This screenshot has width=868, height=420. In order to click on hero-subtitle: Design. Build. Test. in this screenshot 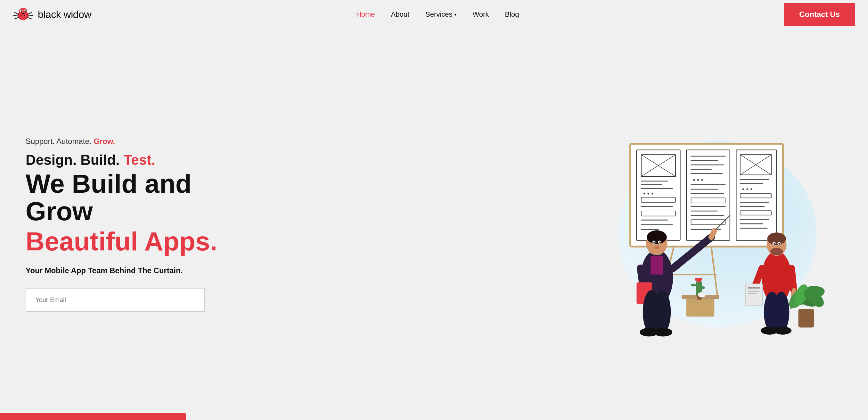, I will do `click(134, 160)`.